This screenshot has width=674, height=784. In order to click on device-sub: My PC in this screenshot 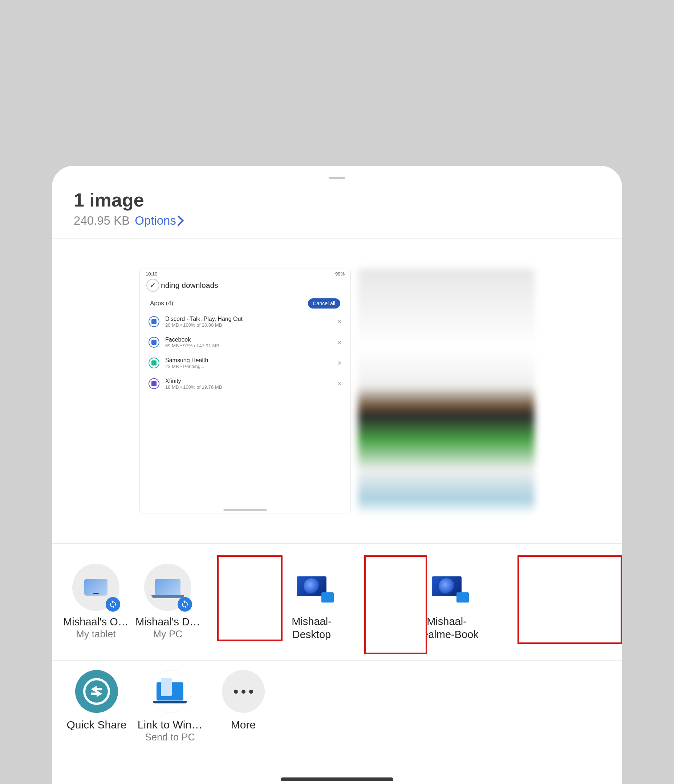, I will do `click(168, 634)`.